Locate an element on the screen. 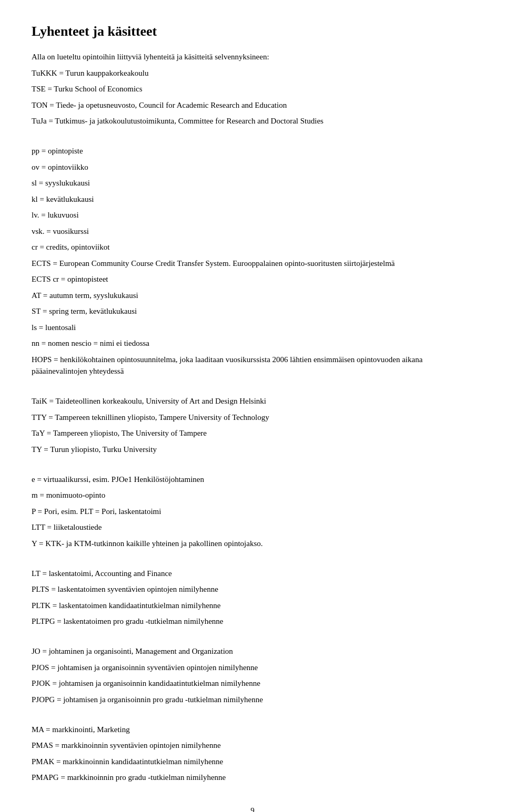  definition-item: PJOK = johtamisen ja organisoinnin kandi… is located at coordinates (252, 683).